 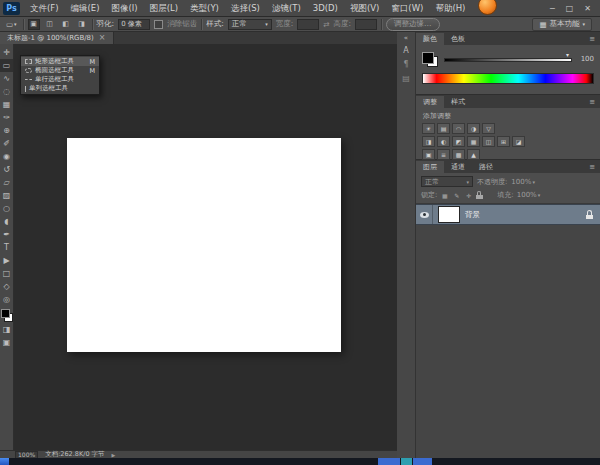 What do you see at coordinates (444, 142) in the screenshot?
I see `adjustment-icon: ◐` at bounding box center [444, 142].